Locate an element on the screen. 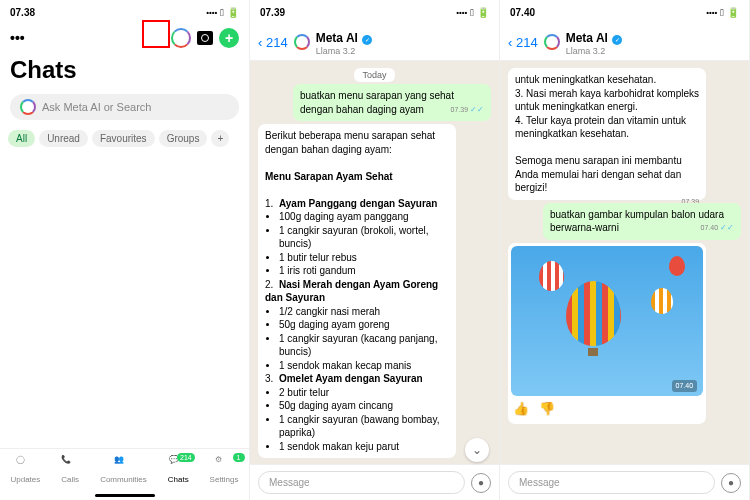 This screenshot has height=500, width=750. pill-all: All is located at coordinates (22, 138).